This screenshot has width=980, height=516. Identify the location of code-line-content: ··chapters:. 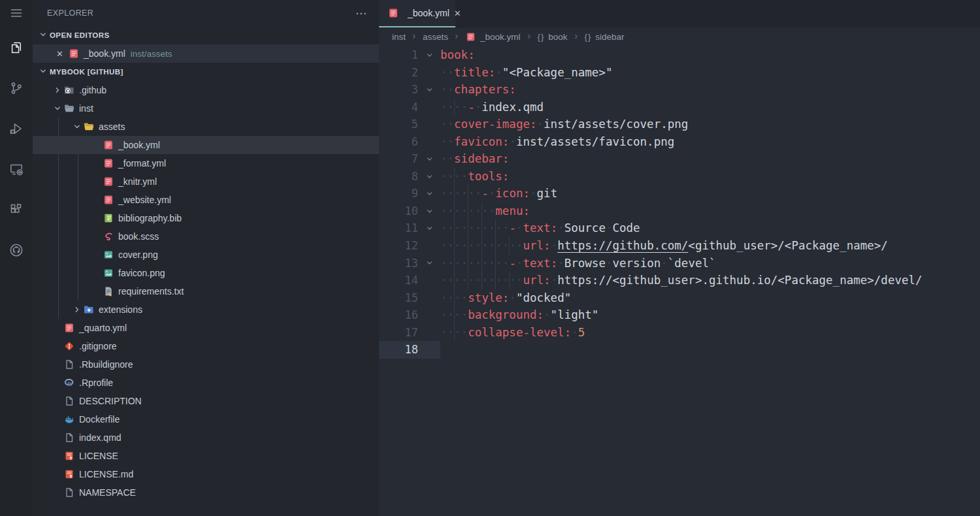
(478, 90).